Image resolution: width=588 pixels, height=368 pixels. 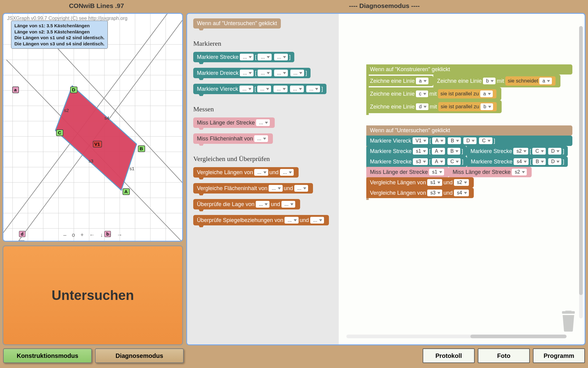 What do you see at coordinates (66, 110) in the screenshot?
I see `seg-label-s2: s2` at bounding box center [66, 110].